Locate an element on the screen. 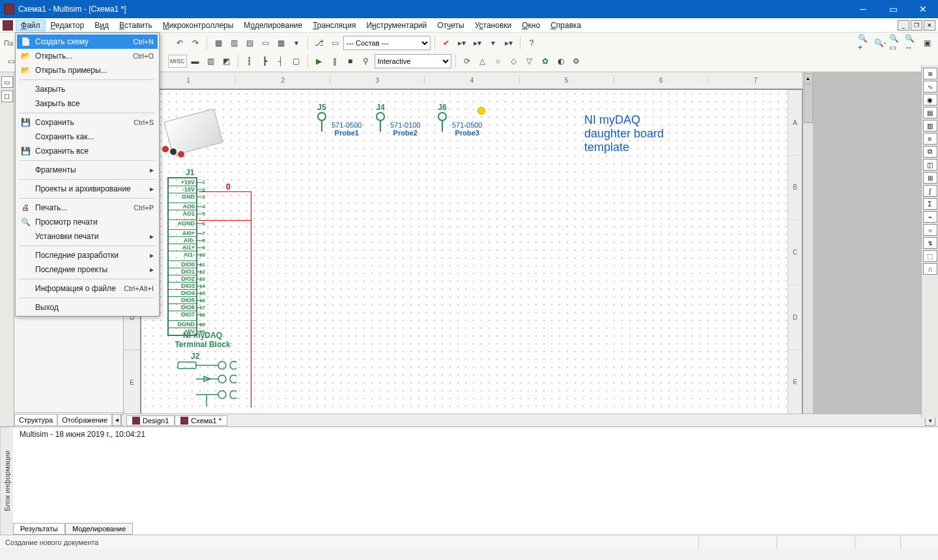 Image resolution: width=938 pixels, height=560 pixels. menu-item-5: Моделирование is located at coordinates (273, 25).